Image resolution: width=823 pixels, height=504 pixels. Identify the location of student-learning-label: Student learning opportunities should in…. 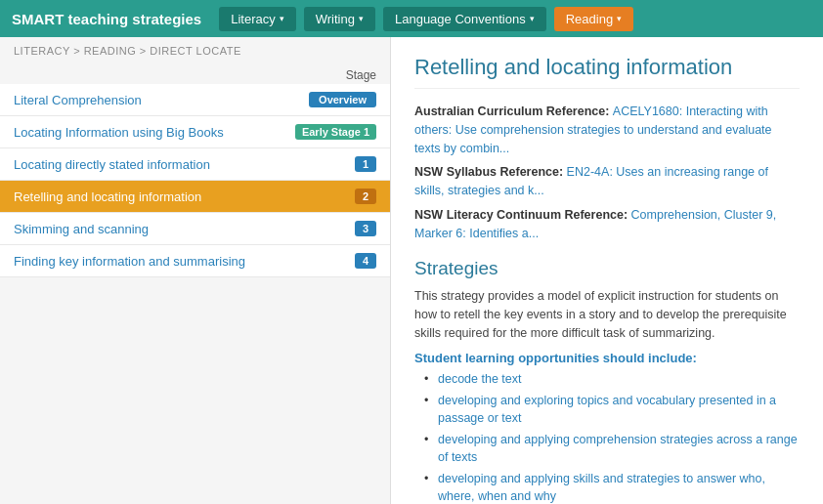
(607, 357).